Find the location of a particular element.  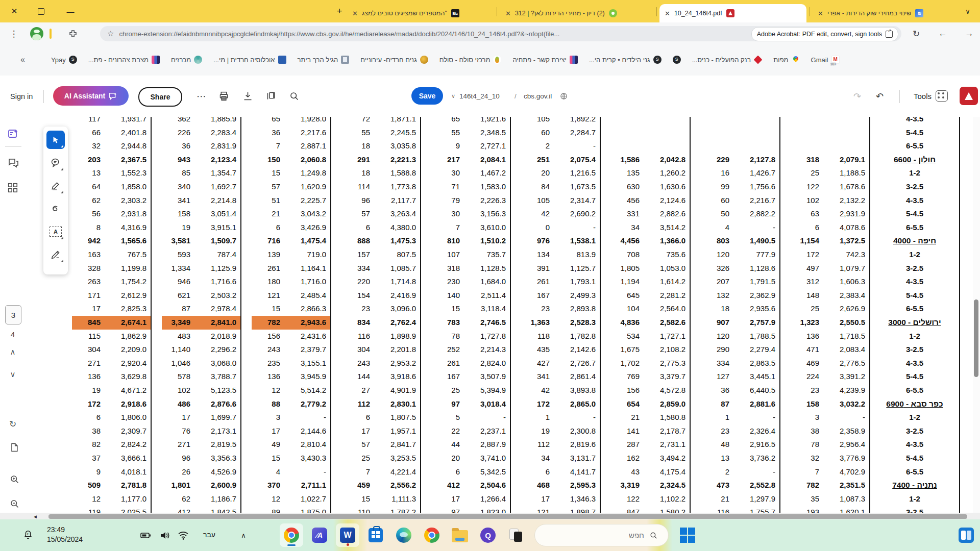

zoom-out-icon is located at coordinates (14, 504).